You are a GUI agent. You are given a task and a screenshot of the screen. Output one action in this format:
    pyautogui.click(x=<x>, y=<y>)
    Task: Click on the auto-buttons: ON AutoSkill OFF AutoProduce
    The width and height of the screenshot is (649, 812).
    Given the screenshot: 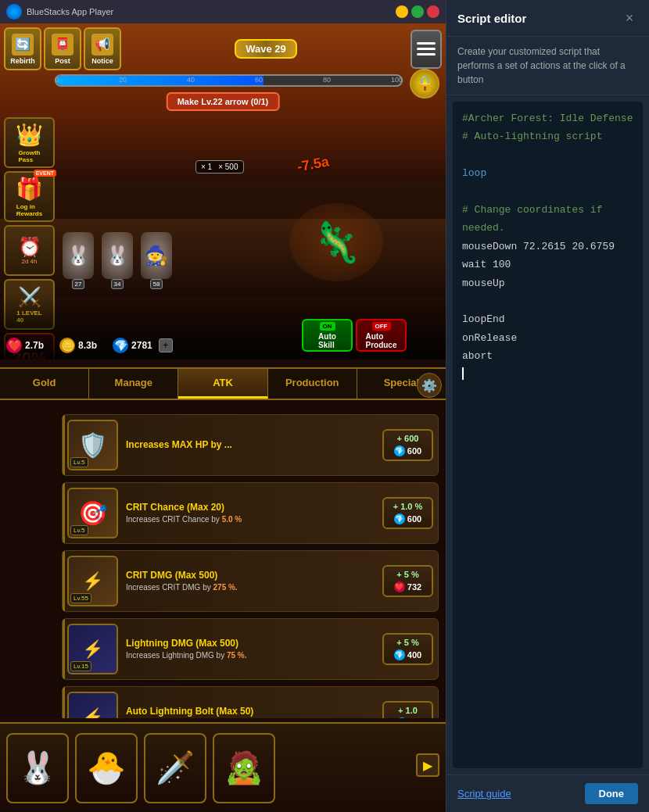 What is the action you would take?
    pyautogui.click(x=354, y=335)
    